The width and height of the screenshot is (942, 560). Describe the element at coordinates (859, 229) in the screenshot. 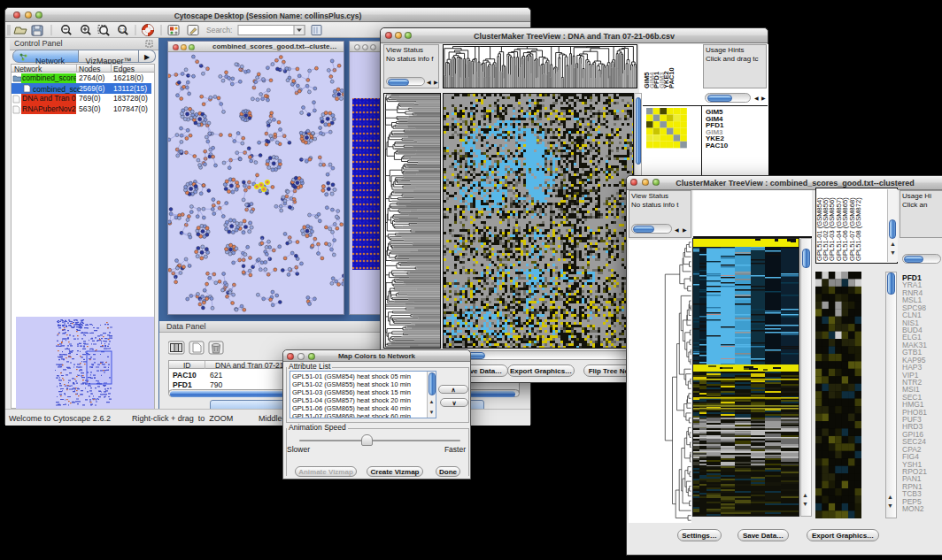

I see `svg-text: GPL51-08 (GSM872)` at that location.